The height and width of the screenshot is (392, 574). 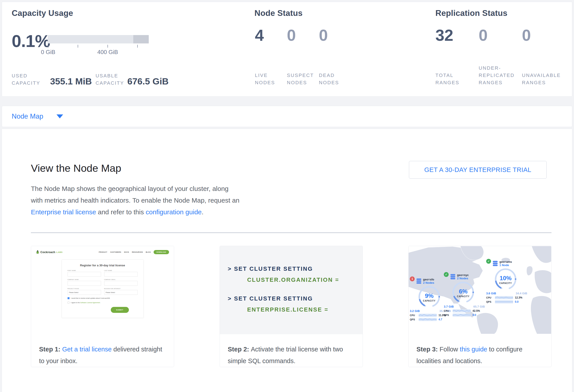 I want to click on live-nodes-value: 4, so click(x=259, y=35).